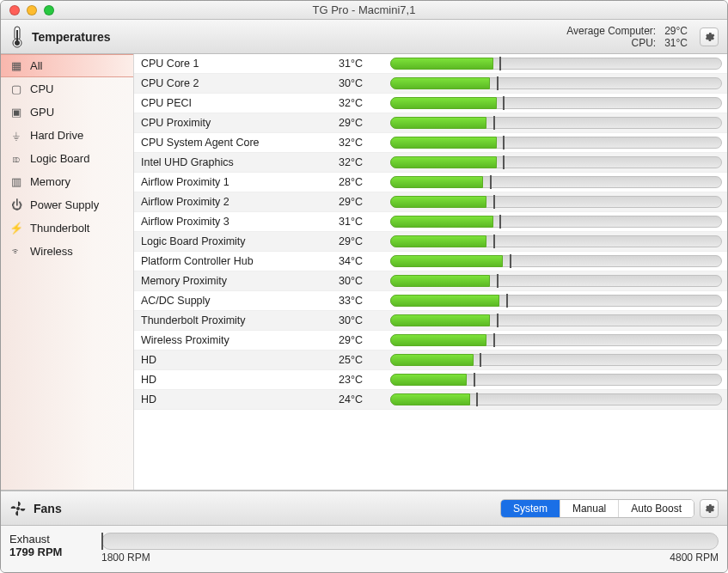 This screenshot has width=728, height=573. Describe the element at coordinates (16, 136) in the screenshot. I see `drive-icon: ⏚` at that location.